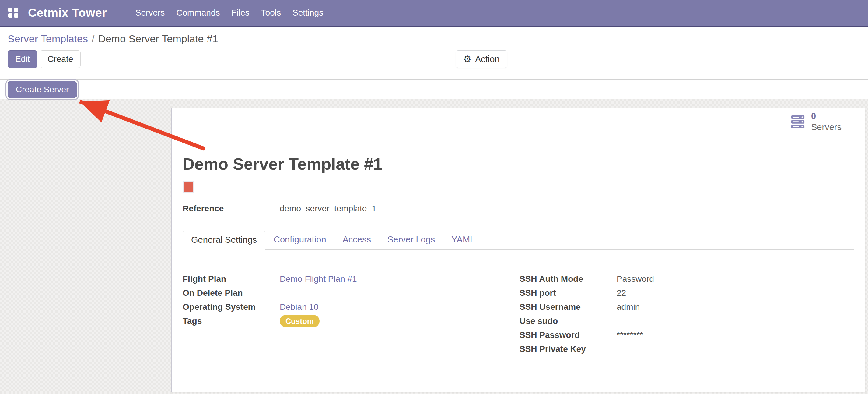 Image resolution: width=868 pixels, height=396 pixels. What do you see at coordinates (732, 335) in the screenshot?
I see `ssh-password-value: ********` at bounding box center [732, 335].